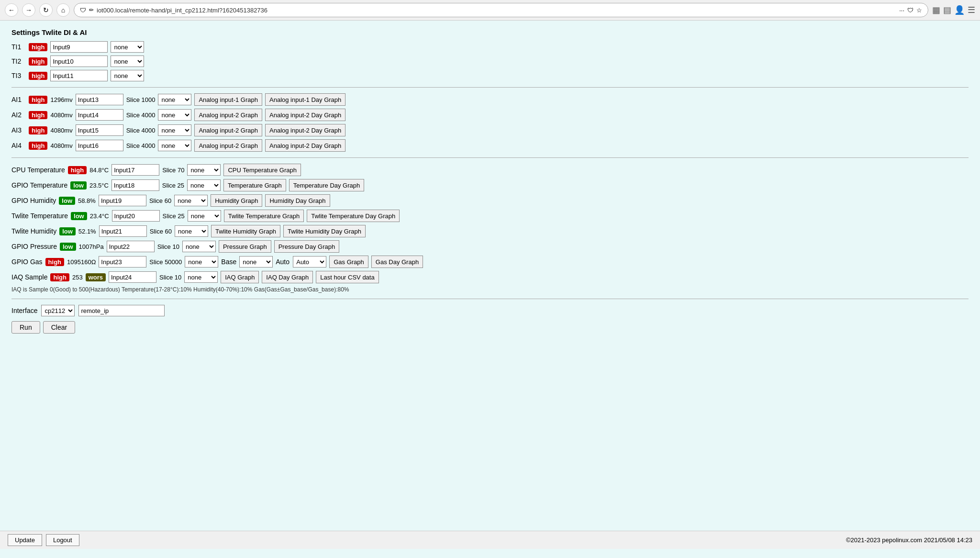 This screenshot has height=558, width=980. I want to click on row-label: TI3, so click(19, 76).